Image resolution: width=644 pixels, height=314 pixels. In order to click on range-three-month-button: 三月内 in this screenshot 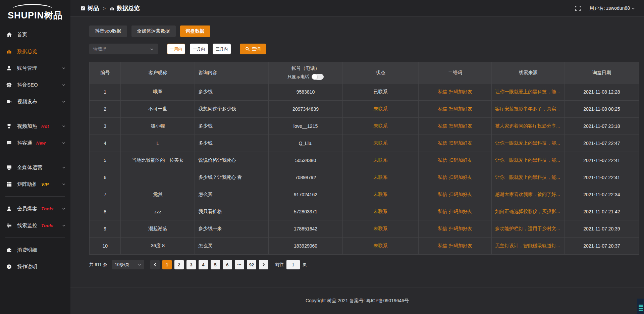, I will do `click(222, 49)`.